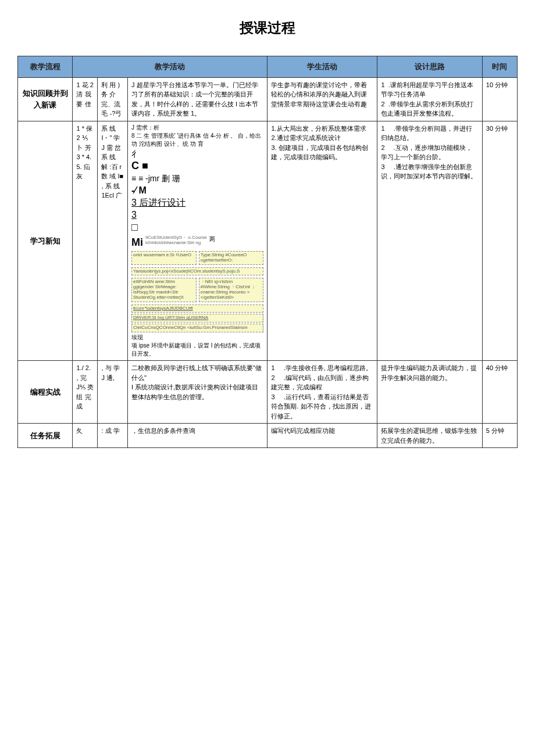 The width and height of the screenshot is (535, 756). What do you see at coordinates (198, 155) in the screenshot?
I see `symbol-text: 彳` at bounding box center [198, 155].